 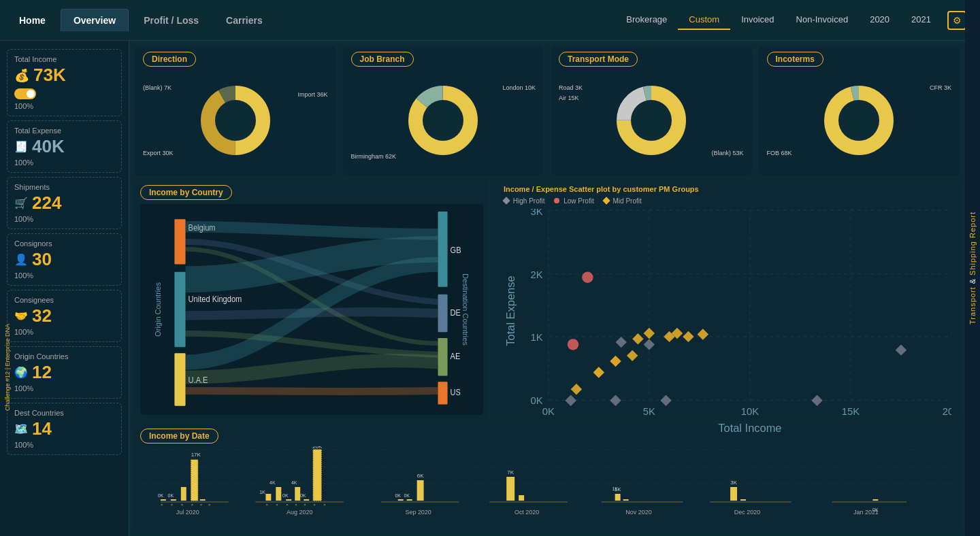 What do you see at coordinates (757, 20) in the screenshot?
I see `filter-invoiced: Invoiced` at bounding box center [757, 20].